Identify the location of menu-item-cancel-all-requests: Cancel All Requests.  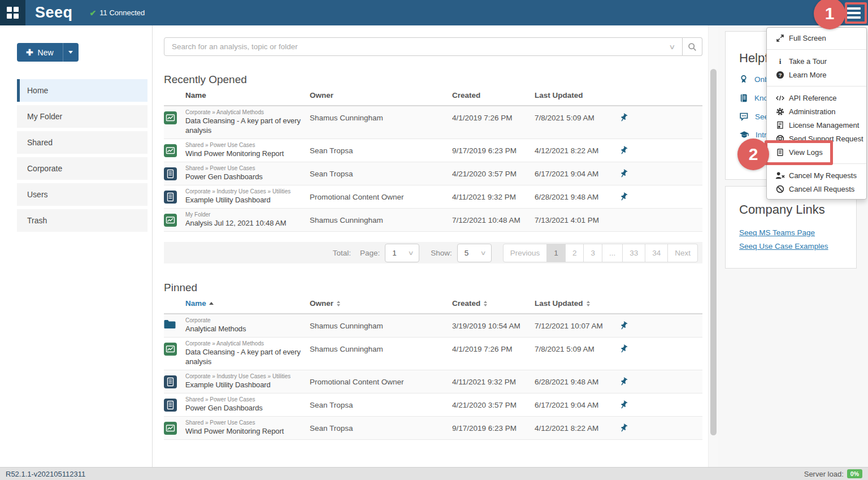
(817, 189).